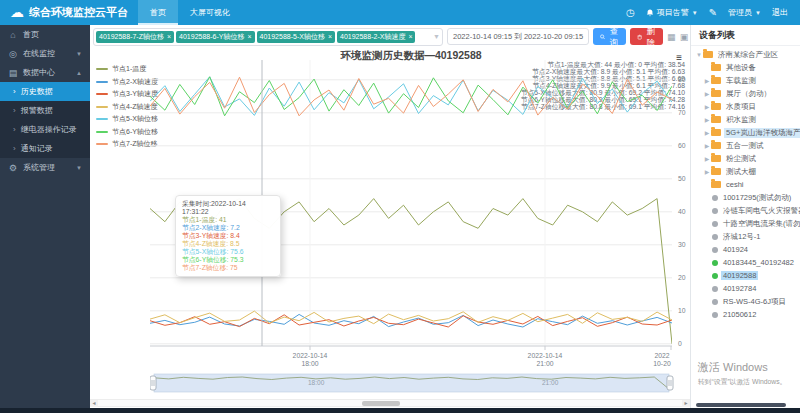 The height and width of the screenshot is (413, 800). What do you see at coordinates (210, 12) in the screenshot?
I see `nav-bigscreen: 大屏可视化` at bounding box center [210, 12].